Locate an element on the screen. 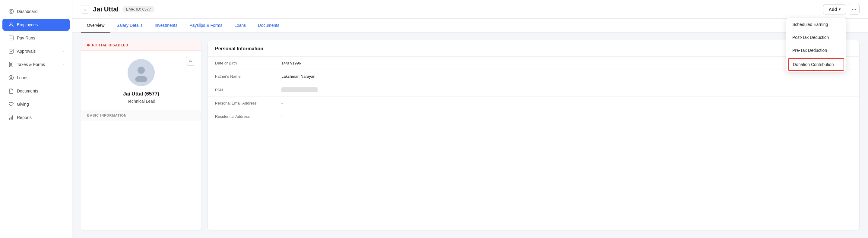 This screenshot has width=868, height=238. info-row-address: Residential Address - is located at coordinates (534, 116).